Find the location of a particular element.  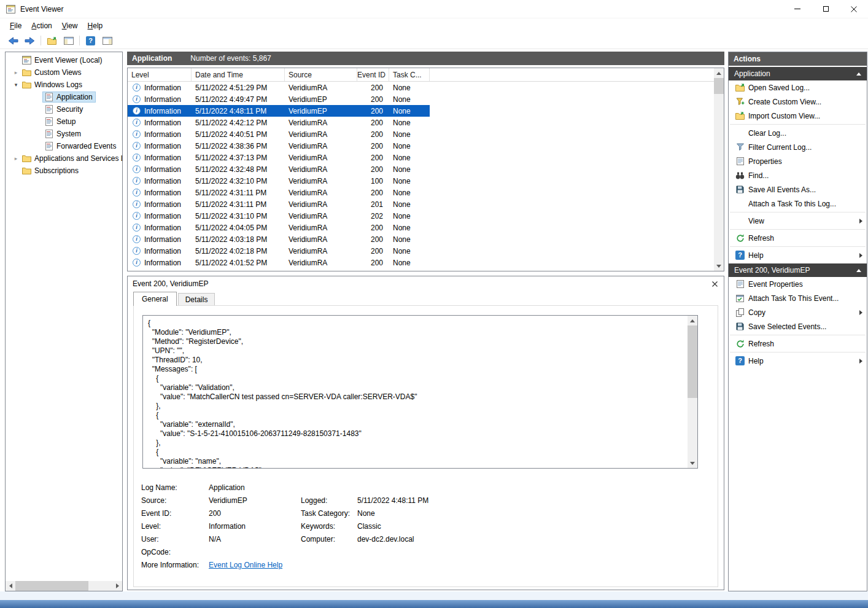

toolbar-show-console-tree-button is located at coordinates (69, 41).